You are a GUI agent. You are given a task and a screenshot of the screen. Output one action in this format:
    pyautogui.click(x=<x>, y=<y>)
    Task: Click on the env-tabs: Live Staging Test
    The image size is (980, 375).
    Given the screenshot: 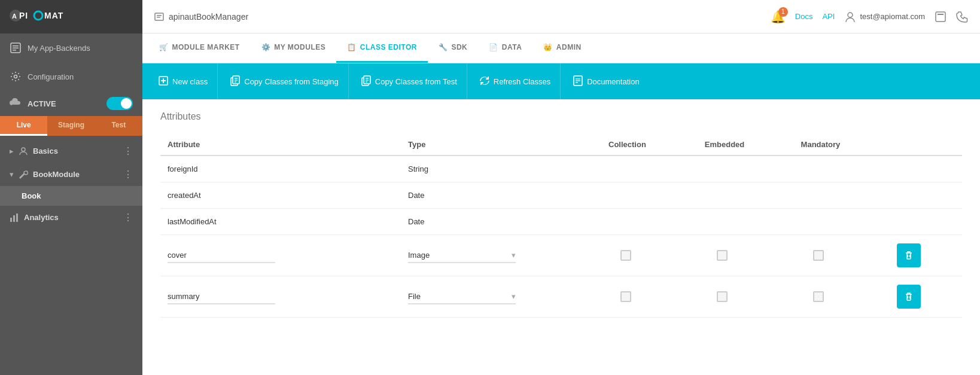 What is the action you would take?
    pyautogui.click(x=71, y=126)
    